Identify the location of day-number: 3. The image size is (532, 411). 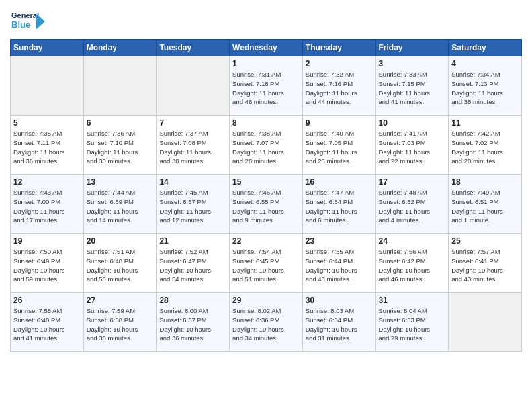
(412, 64).